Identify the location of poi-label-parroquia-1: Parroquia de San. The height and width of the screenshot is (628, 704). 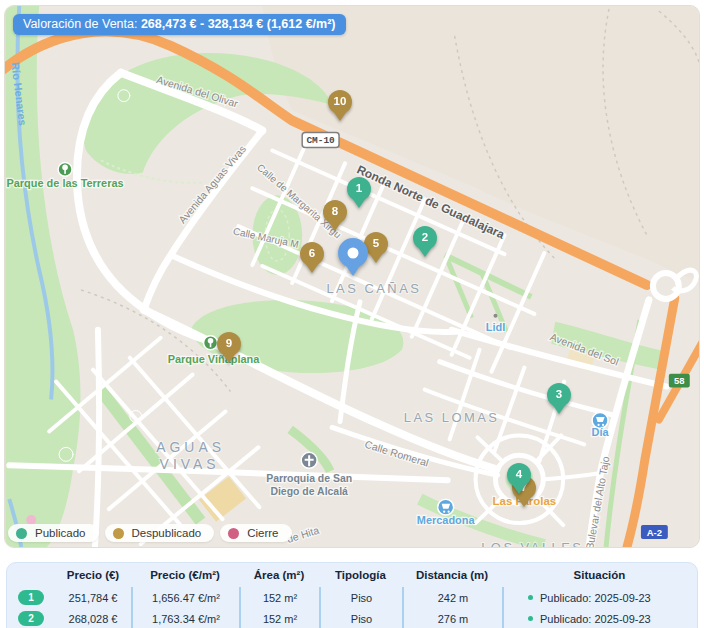
(309, 478).